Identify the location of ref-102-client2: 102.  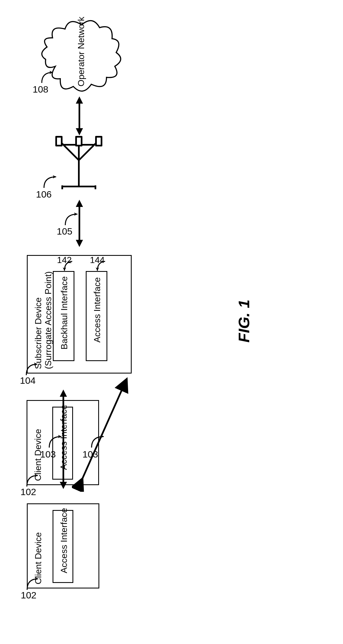
(28, 492).